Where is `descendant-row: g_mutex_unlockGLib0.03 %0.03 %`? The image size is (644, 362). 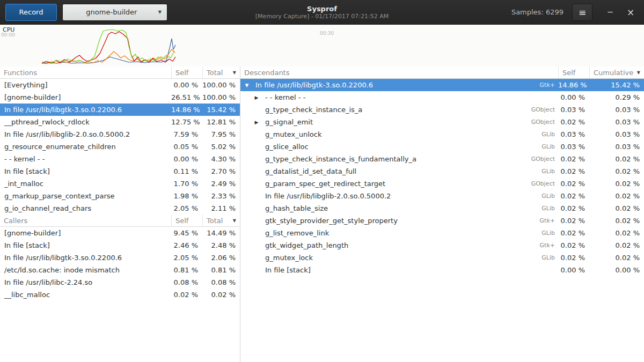 descendant-row: g_mutex_unlockGLib0.03 %0.03 % is located at coordinates (442, 134).